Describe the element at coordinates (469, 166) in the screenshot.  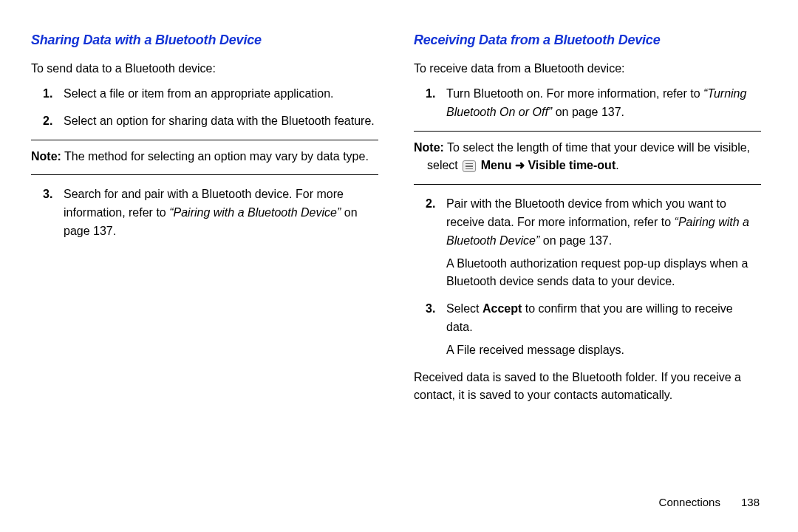
I see `menu-icon` at that location.